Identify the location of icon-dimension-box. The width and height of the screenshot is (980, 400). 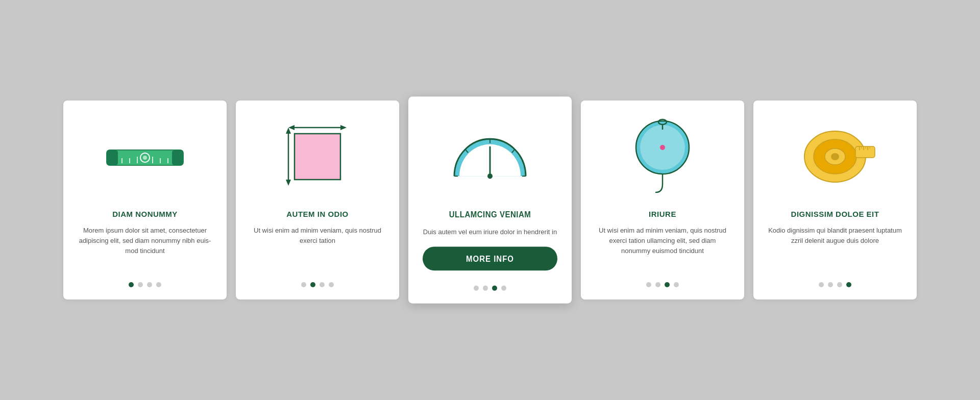
(317, 157).